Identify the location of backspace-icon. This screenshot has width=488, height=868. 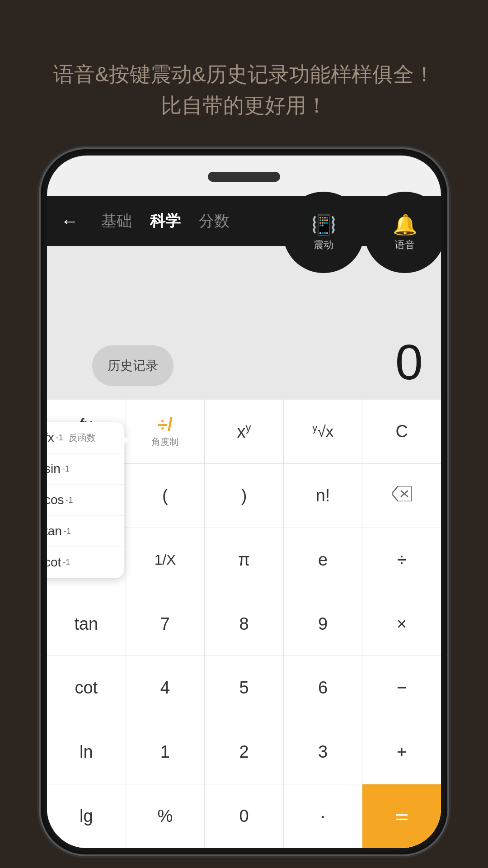
(402, 495).